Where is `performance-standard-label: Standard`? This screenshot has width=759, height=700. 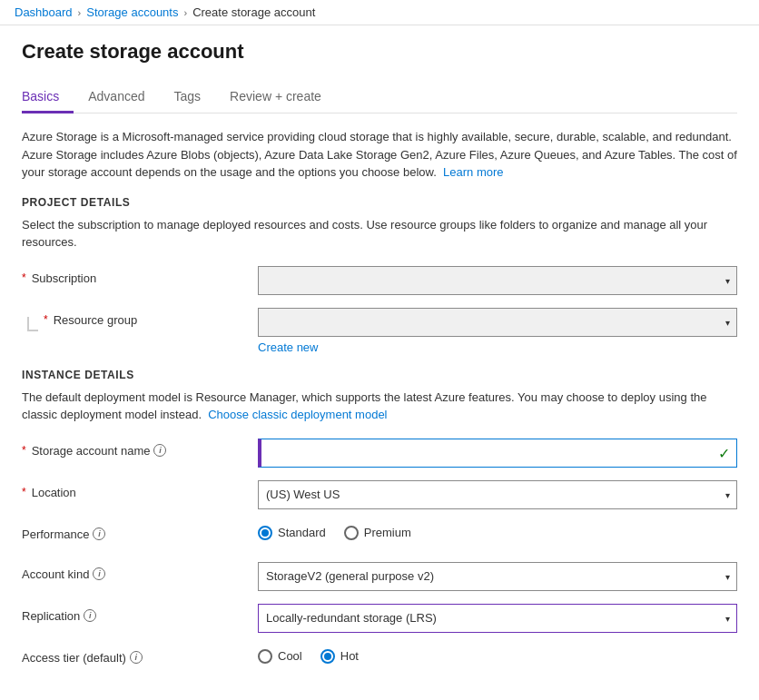 performance-standard-label: Standard is located at coordinates (301, 532).